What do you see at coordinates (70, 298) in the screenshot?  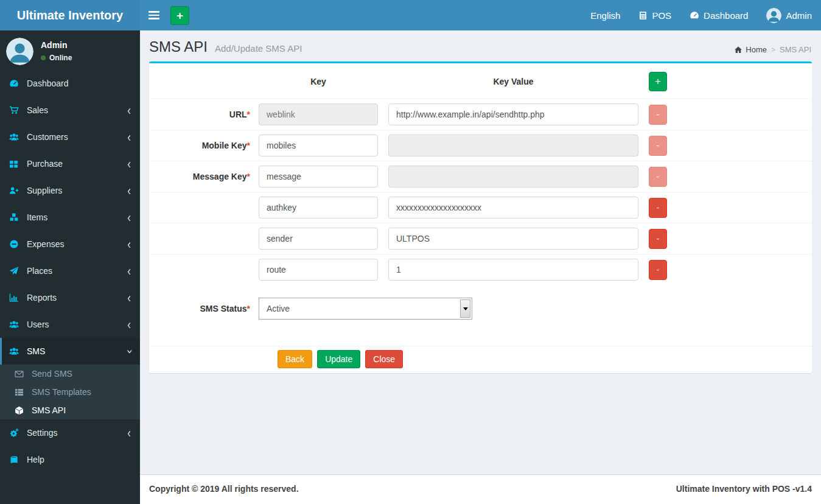 I see `sidebar-item-reports: Reports ‹` at bounding box center [70, 298].